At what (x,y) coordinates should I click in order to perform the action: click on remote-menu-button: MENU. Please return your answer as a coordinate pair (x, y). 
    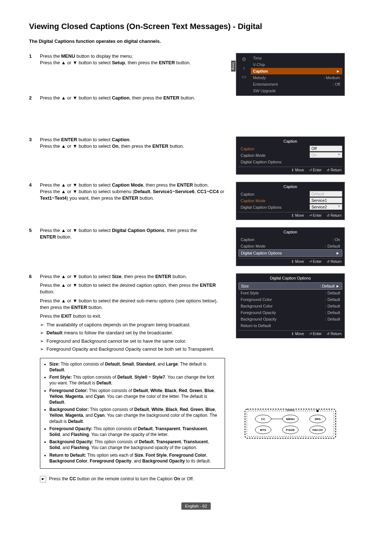
    Looking at the image, I should click on (290, 419).